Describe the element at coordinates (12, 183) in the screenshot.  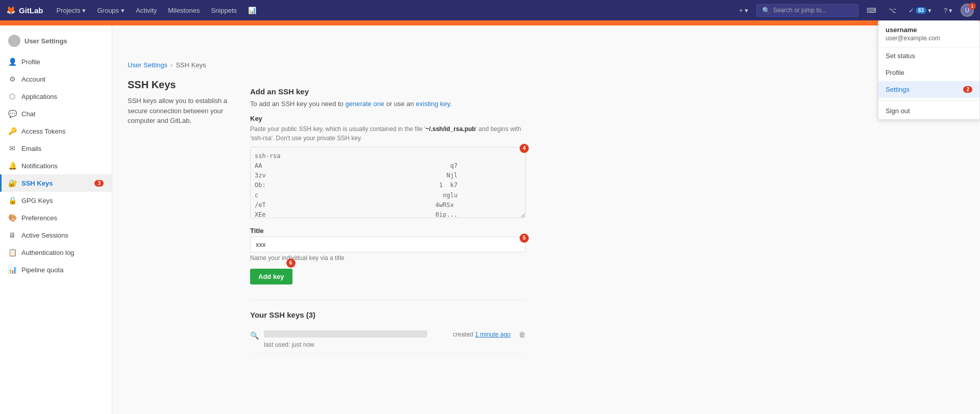
I see `ssh-keys-icon: 🔐` at that location.